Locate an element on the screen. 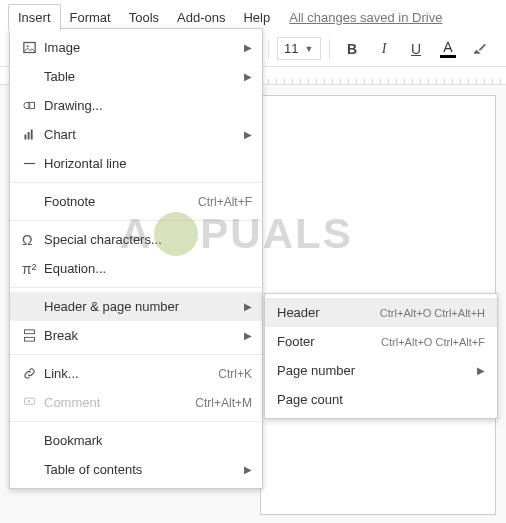  italic-button: I is located at coordinates (384, 49).